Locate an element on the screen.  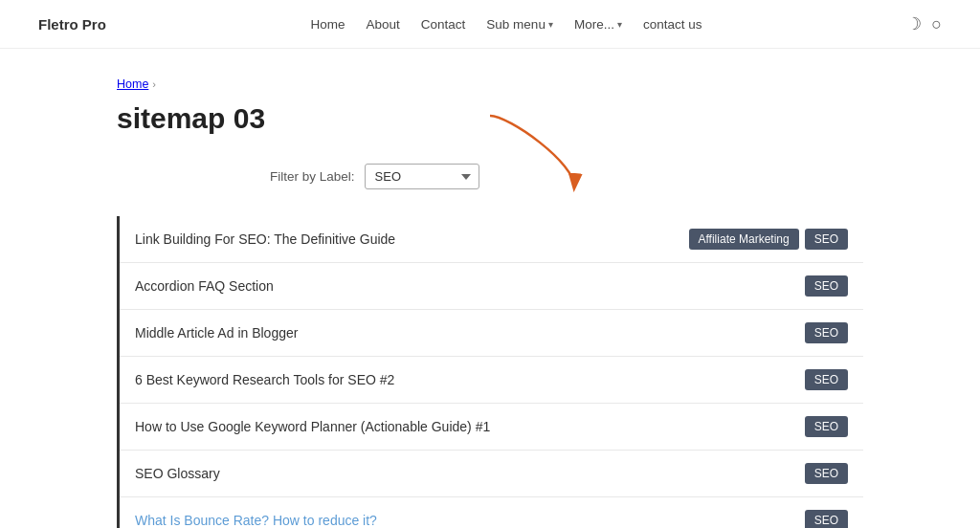
sitemap-item: Middle Article Ad in Blogger SEO is located at coordinates (492, 333).